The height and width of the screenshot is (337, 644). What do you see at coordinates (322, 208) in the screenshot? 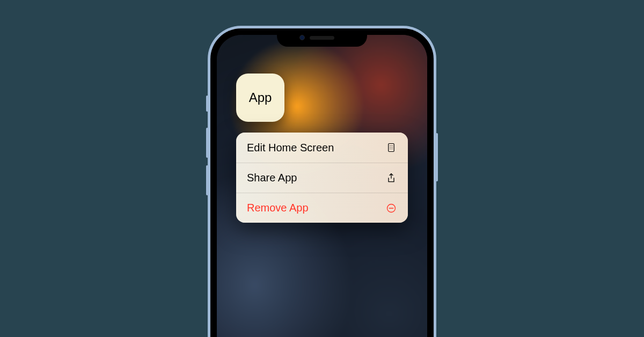
I see `menu-item-remove-app: Remove App` at bounding box center [322, 208].